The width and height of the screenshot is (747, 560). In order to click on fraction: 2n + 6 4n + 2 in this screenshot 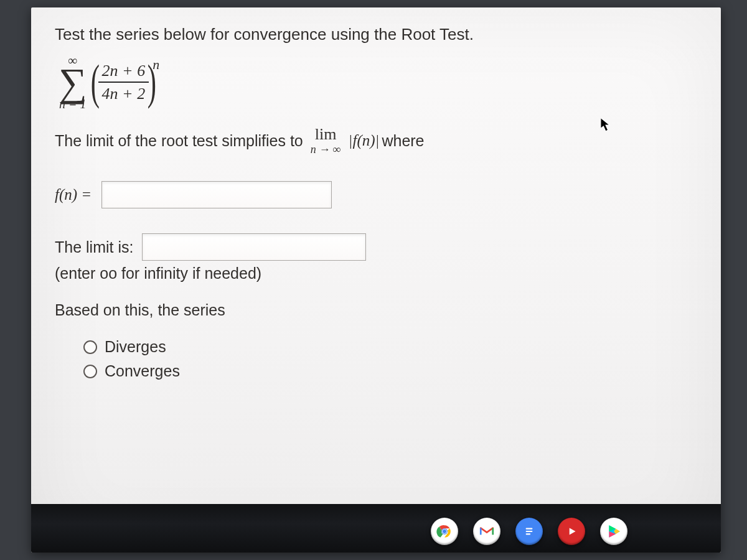, I will do `click(124, 82)`.